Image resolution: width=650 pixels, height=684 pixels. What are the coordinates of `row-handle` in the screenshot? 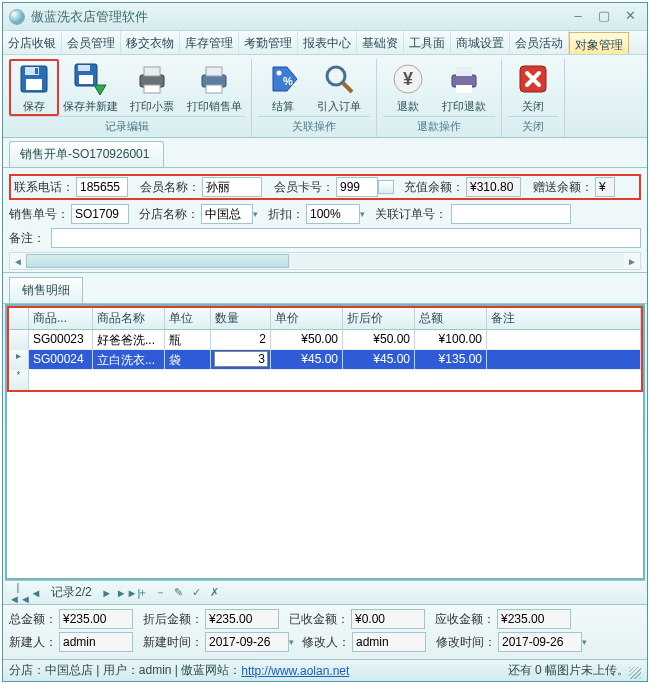 It's located at (19, 340).